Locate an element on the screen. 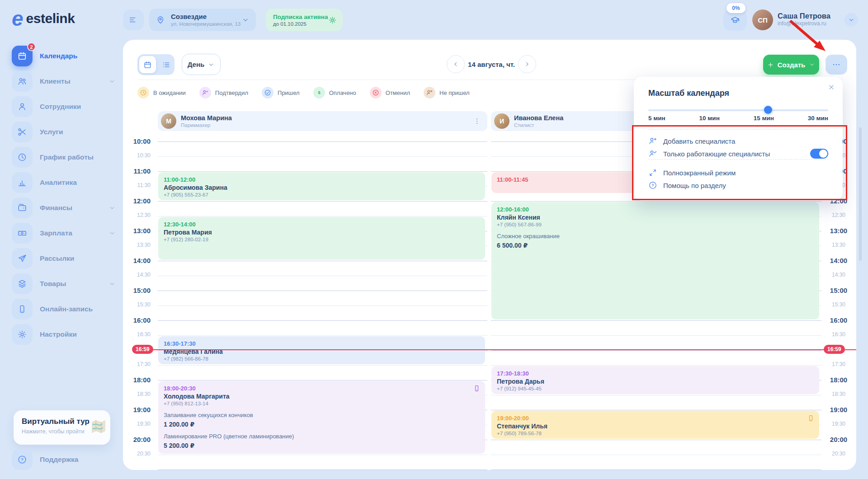 The width and height of the screenshot is (868, 479). popup-title: Масштаб календаря is located at coordinates (689, 93).